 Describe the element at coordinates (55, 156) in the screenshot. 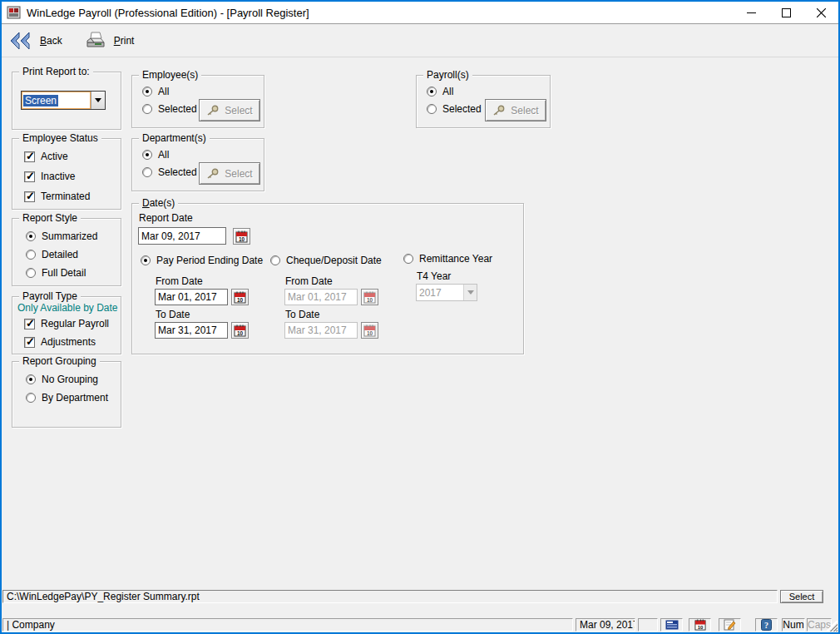

I see `checkbox-label: Active` at that location.